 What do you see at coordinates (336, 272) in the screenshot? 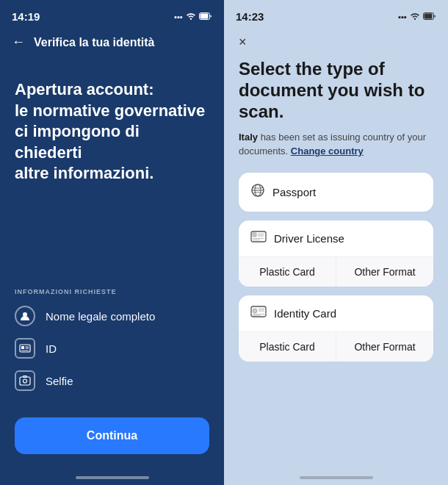
I see `driver-license-options: Plastic Card Other Format` at bounding box center [336, 272].